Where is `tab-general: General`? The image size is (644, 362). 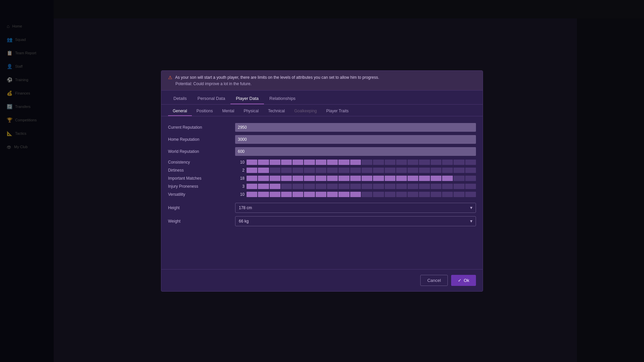 tab-general: General is located at coordinates (180, 111).